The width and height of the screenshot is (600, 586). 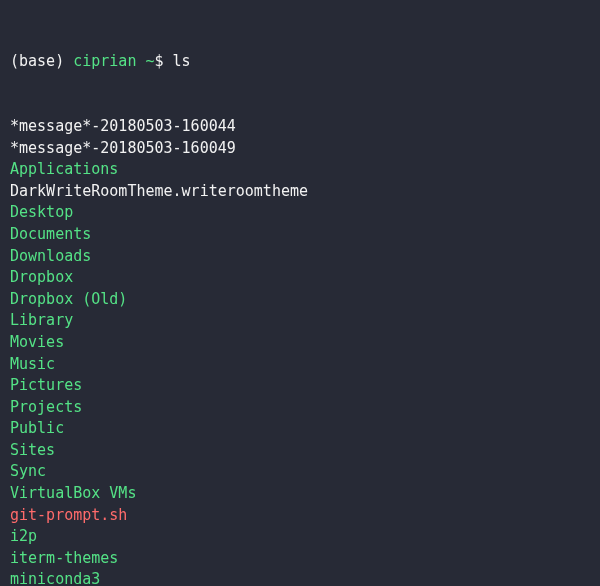 What do you see at coordinates (300, 365) in the screenshot?
I see `list-item: Music` at bounding box center [300, 365].